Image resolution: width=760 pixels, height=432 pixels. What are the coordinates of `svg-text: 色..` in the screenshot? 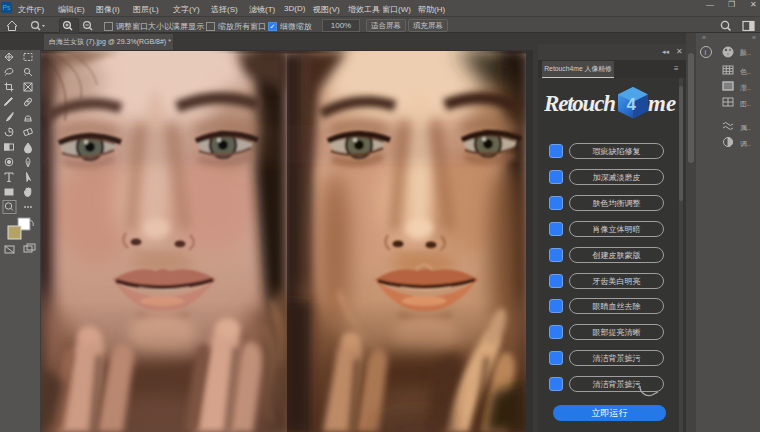 It's located at (746, 72).